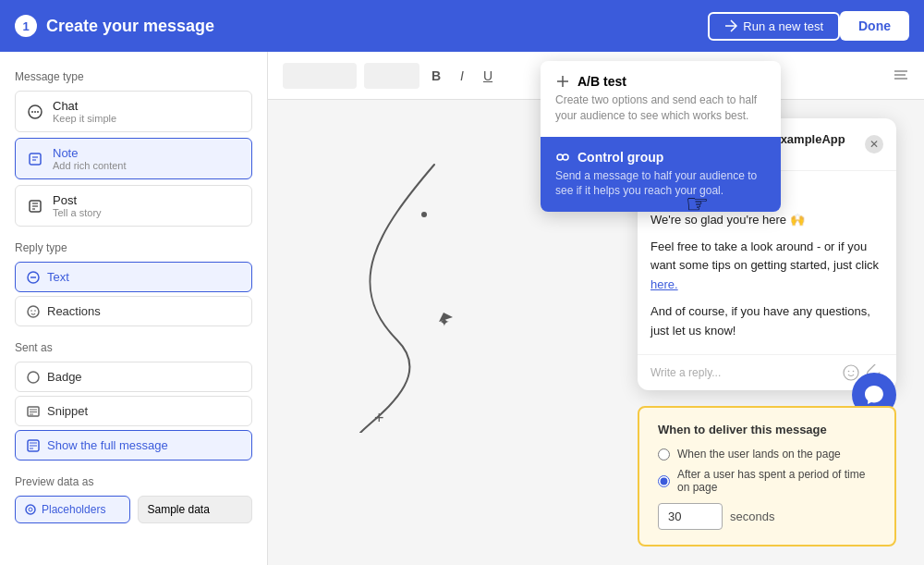 The image size is (924, 565). I want to click on badge-label: Badge, so click(65, 377).